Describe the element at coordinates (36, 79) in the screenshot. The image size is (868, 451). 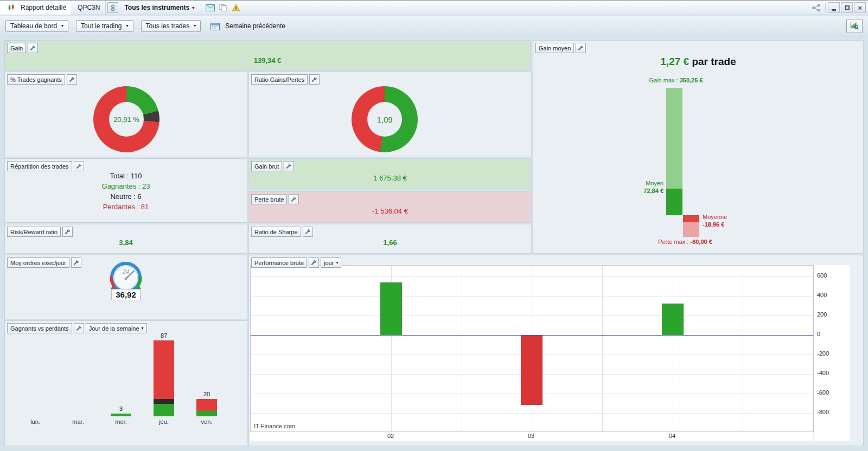
I see `panel-pct-trades-label: % Trades gagnants` at that location.